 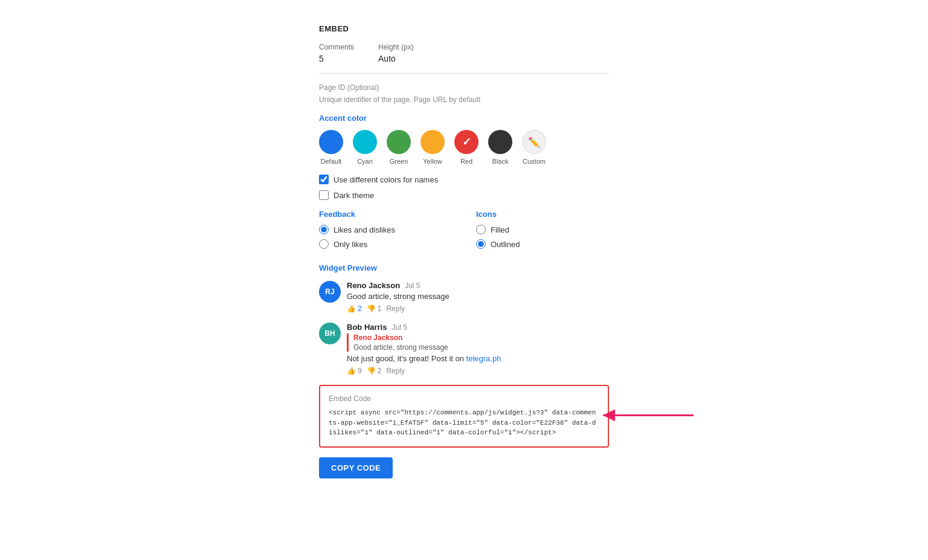 I want to click on height-field: Height (px) Auto, so click(x=396, y=53).